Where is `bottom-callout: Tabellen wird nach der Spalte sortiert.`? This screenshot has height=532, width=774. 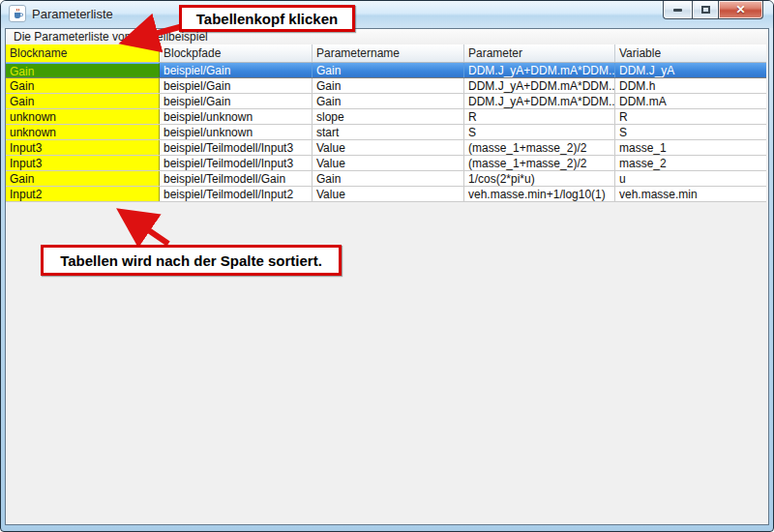 bottom-callout: Tabellen wird nach der Spalte sortiert. is located at coordinates (192, 260).